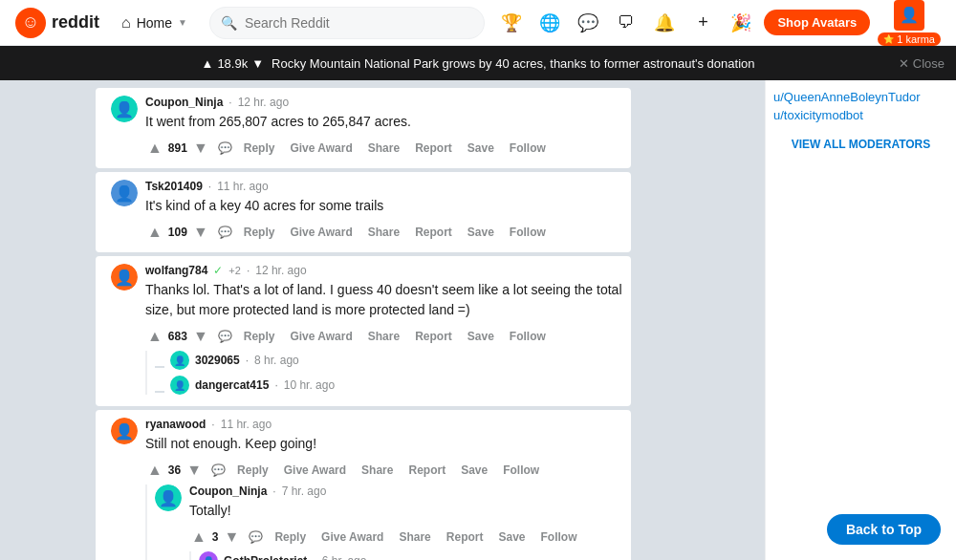 The width and height of the screenshot is (956, 560). What do you see at coordinates (176, 270) in the screenshot?
I see `comment-author: wolfang784` at bounding box center [176, 270].